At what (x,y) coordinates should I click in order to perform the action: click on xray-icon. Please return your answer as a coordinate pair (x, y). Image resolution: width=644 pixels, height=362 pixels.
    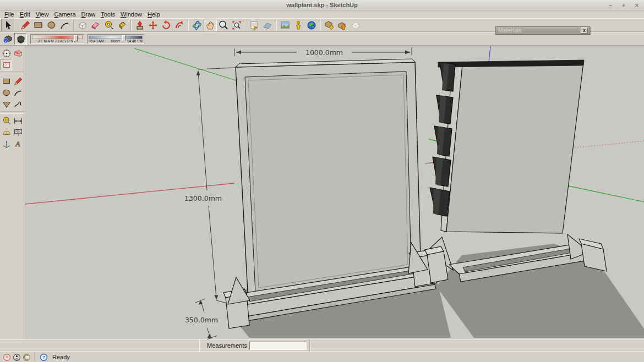
    Looking at the image, I should click on (18, 53).